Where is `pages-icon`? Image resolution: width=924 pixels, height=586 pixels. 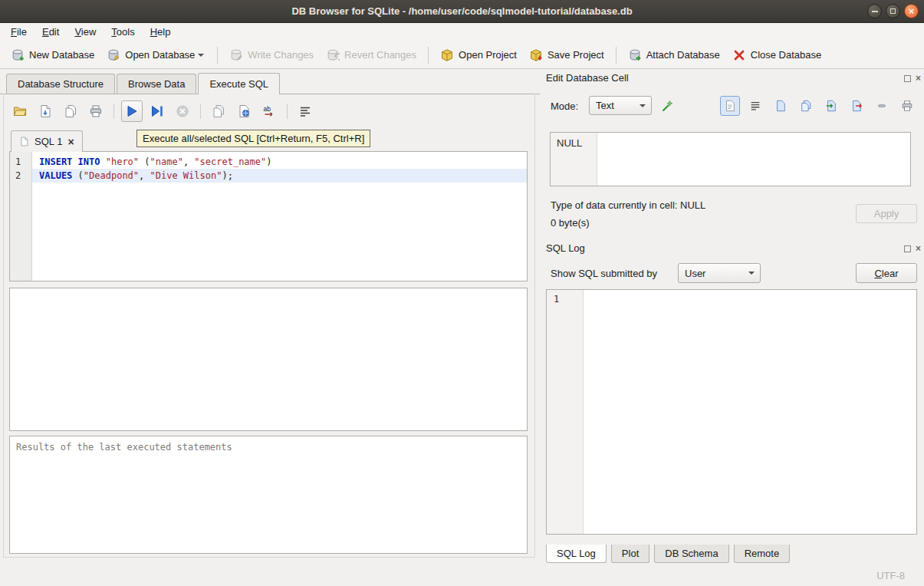 pages-icon is located at coordinates (219, 111).